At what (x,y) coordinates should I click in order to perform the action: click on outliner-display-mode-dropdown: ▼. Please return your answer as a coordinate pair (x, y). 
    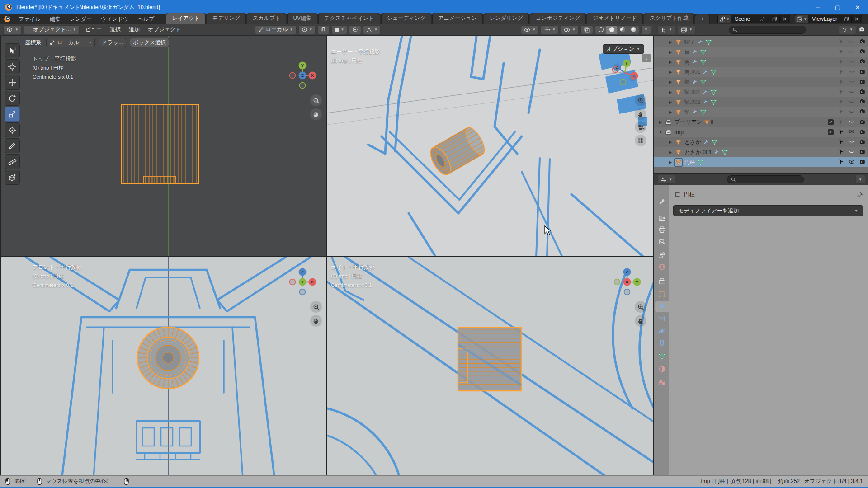
    Looking at the image, I should click on (687, 30).